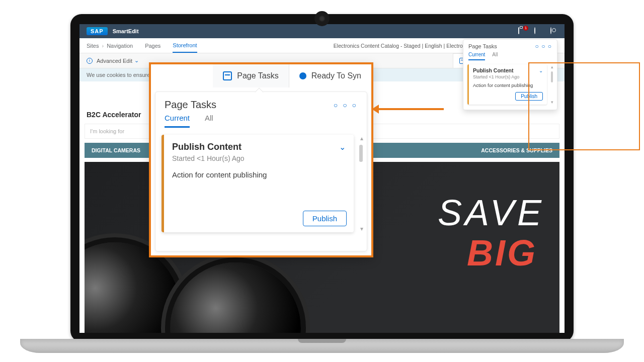 The image size is (644, 362). Describe the element at coordinates (322, 31) in the screenshot. I see `app-header: SAP SmartEdit 1` at that location.